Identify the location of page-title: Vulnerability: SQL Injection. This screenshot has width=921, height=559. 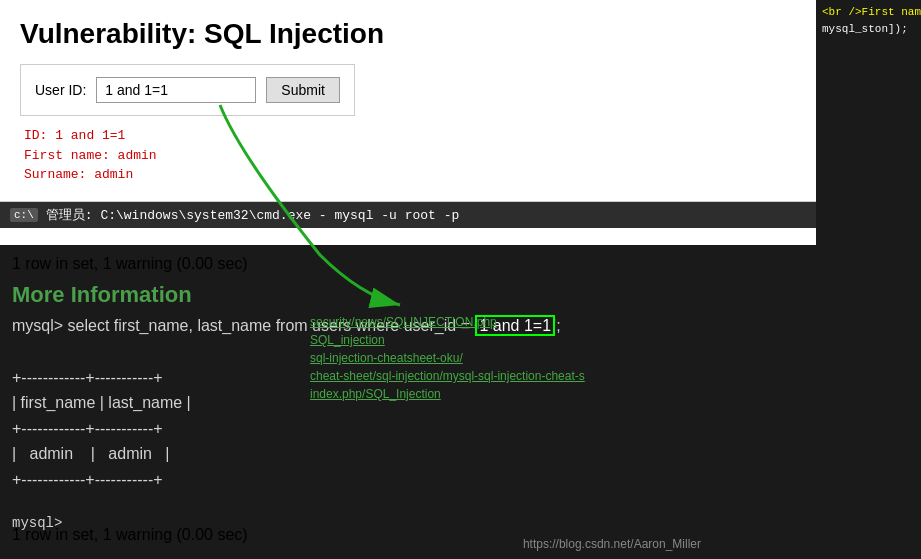
(408, 34).